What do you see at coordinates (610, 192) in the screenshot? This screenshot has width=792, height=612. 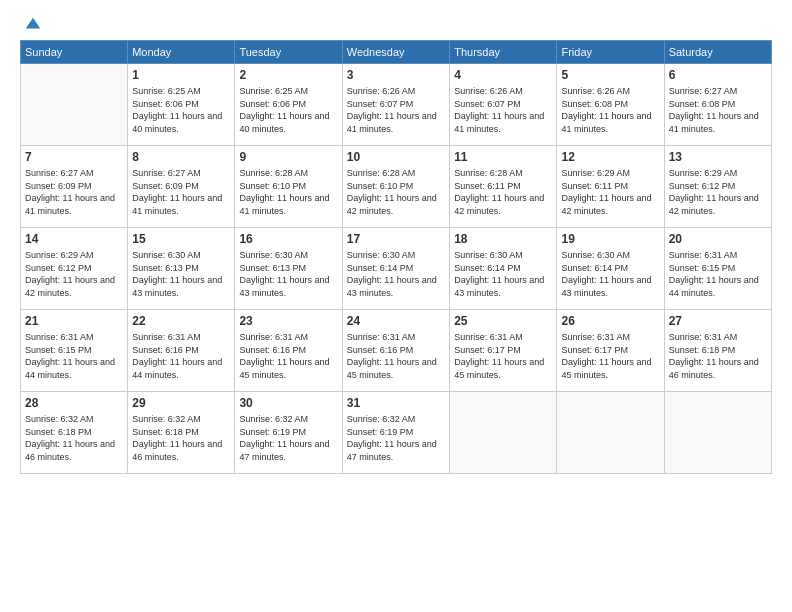 I see `day-info: Sunrise: 6:29 AMSunset: 6:11 PMDaylight:…` at bounding box center [610, 192].